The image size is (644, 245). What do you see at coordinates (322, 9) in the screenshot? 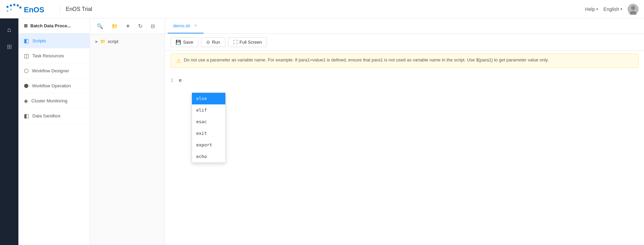
I see `top-nav: EnOS EnOS Trial Help ▾ English ▾` at bounding box center [322, 9].